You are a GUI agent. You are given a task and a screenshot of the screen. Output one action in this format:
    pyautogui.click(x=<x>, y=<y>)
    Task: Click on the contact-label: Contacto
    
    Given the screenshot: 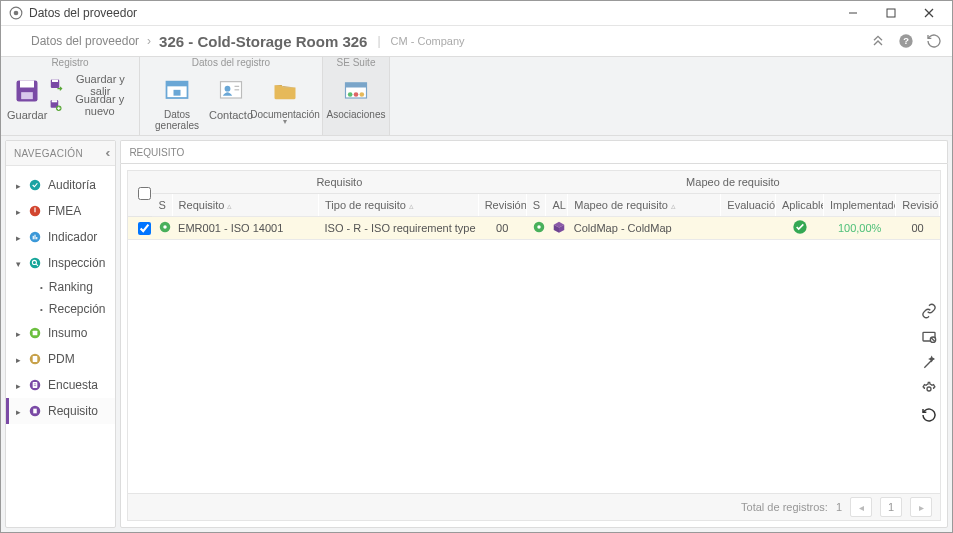 What is the action you would take?
    pyautogui.click(x=231, y=115)
    